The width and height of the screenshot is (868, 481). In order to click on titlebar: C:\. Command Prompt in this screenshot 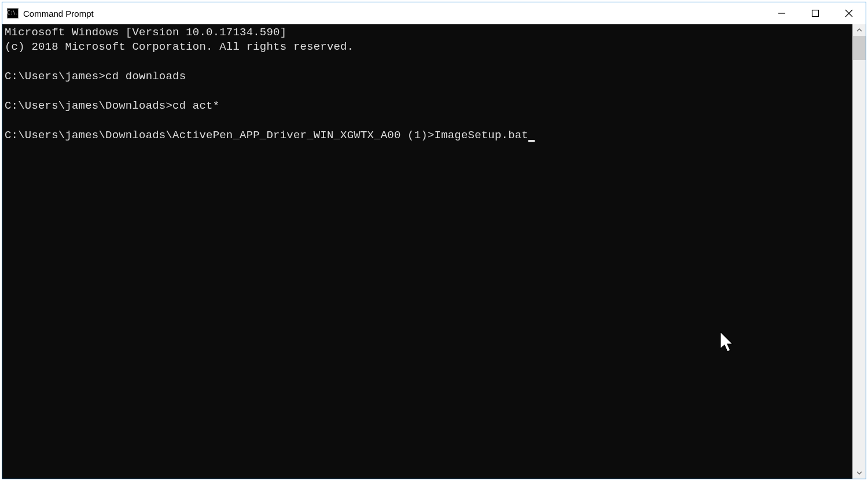, I will do `click(434, 13)`.